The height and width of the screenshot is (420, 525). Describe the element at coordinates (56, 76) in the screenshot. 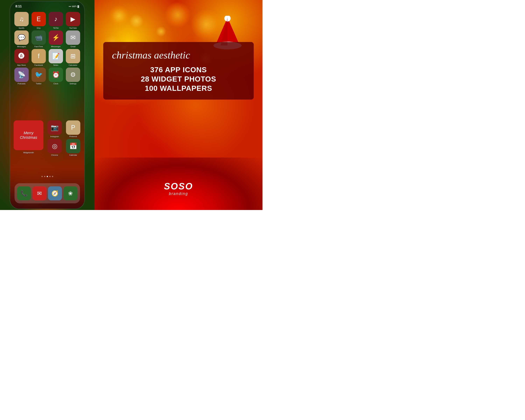

I see `app-clock: ⏰Clock` at that location.